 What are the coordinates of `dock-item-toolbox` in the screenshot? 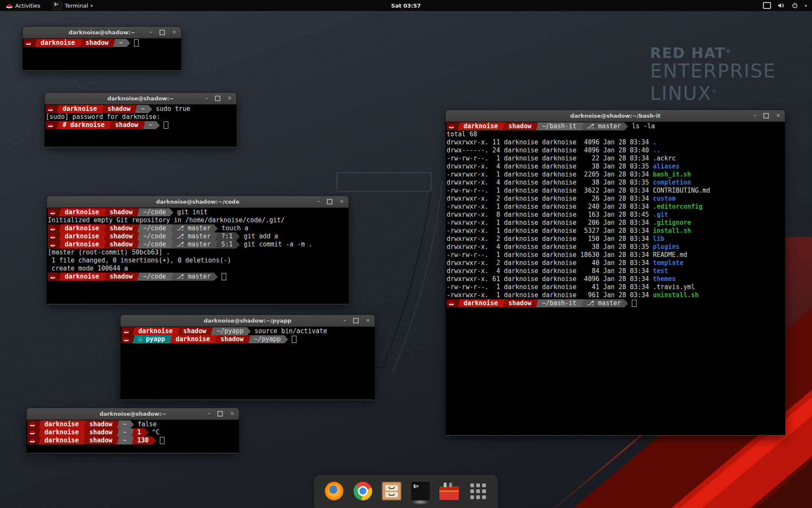 It's located at (449, 491).